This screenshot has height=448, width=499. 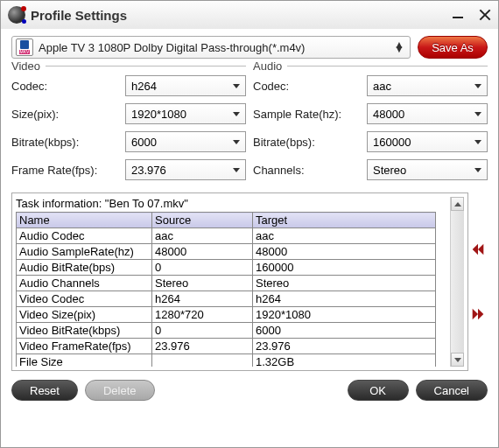 What do you see at coordinates (226, 220) in the screenshot?
I see `table-header-row: Name Source Target` at bounding box center [226, 220].